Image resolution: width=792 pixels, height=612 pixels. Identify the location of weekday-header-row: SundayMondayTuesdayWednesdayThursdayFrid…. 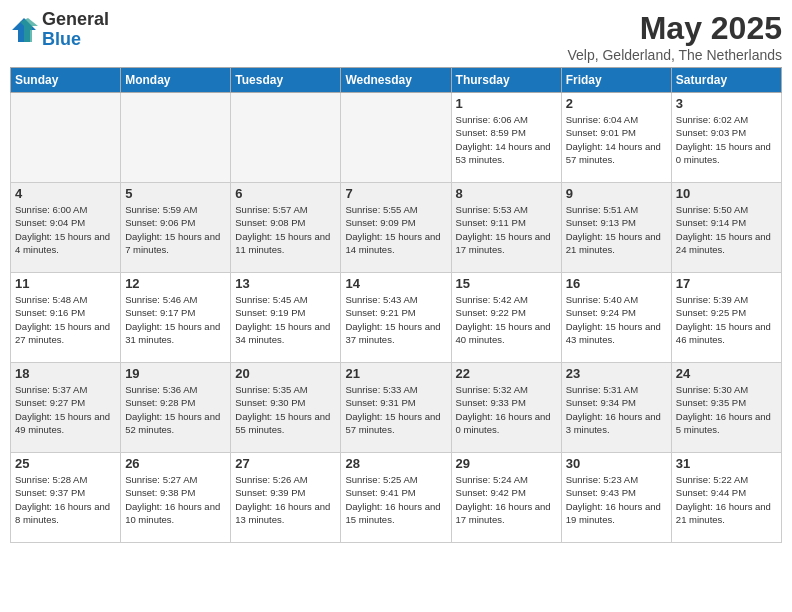
(396, 80).